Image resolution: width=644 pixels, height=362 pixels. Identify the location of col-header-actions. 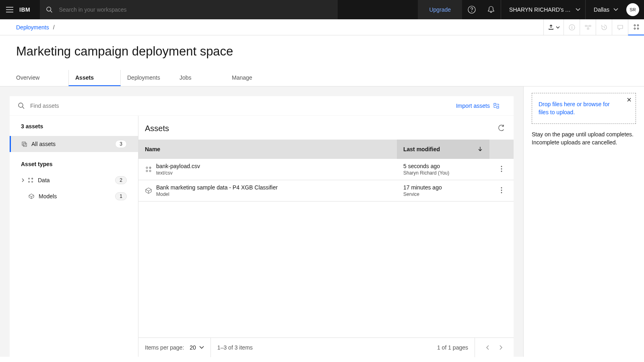
(502, 149).